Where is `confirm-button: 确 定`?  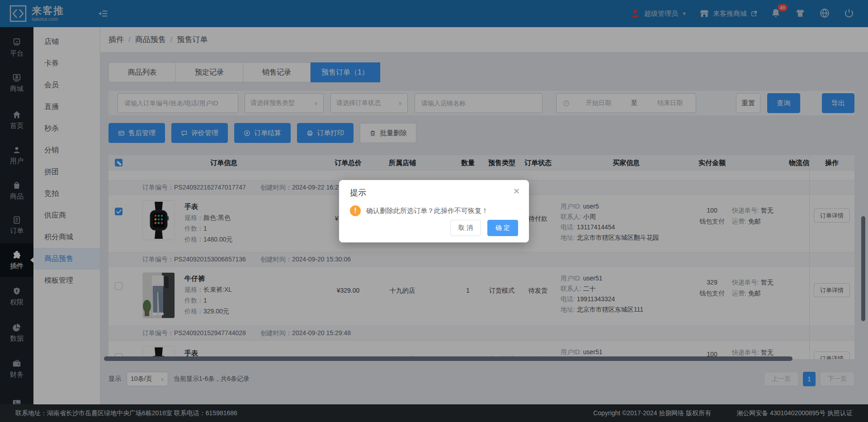 confirm-button: 确 定 is located at coordinates (503, 228).